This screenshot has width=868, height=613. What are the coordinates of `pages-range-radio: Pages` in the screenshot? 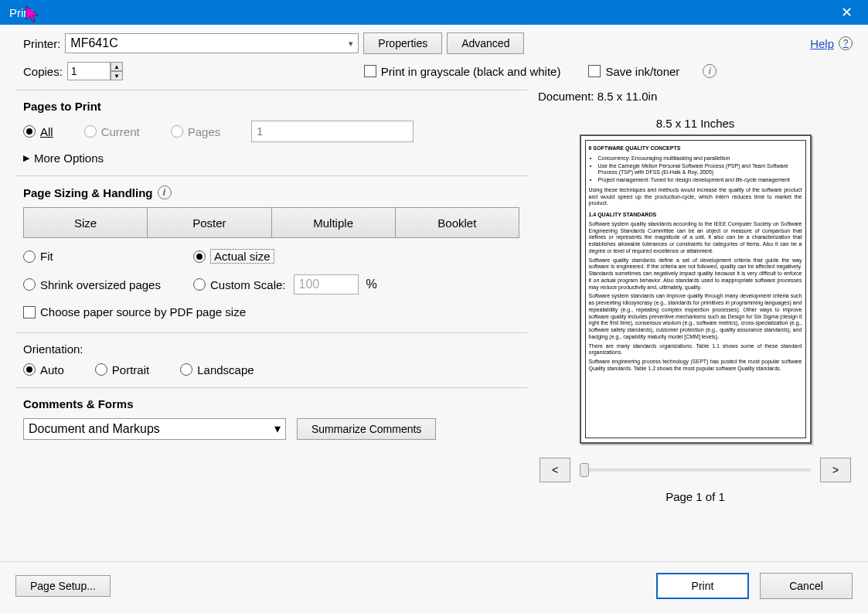 It's located at (196, 131).